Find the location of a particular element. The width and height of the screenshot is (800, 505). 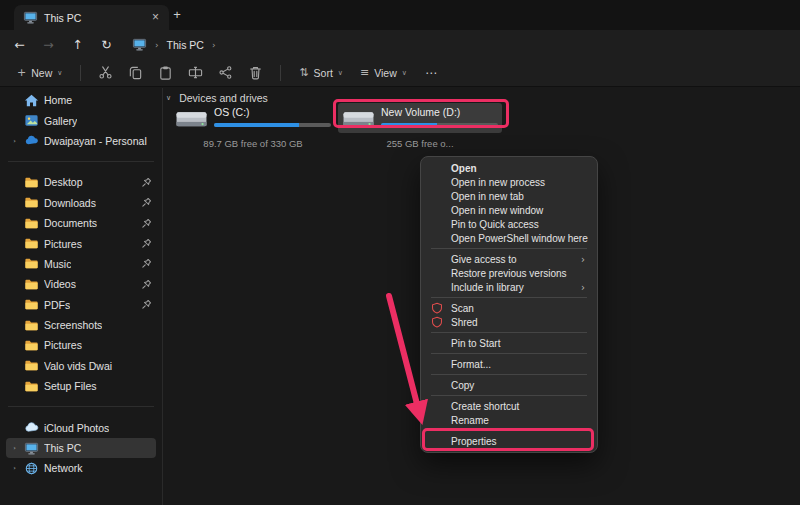

forward-button: → is located at coordinates (48, 44).